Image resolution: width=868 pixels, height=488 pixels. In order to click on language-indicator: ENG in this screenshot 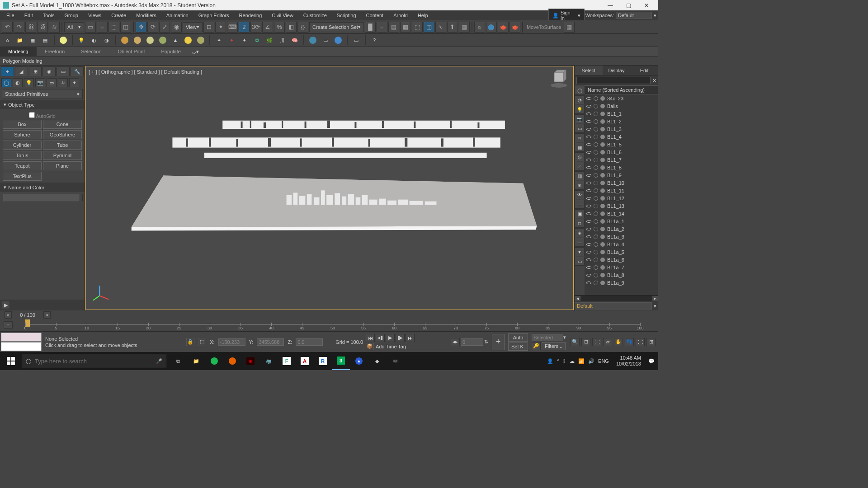, I will do `click(604, 361)`.